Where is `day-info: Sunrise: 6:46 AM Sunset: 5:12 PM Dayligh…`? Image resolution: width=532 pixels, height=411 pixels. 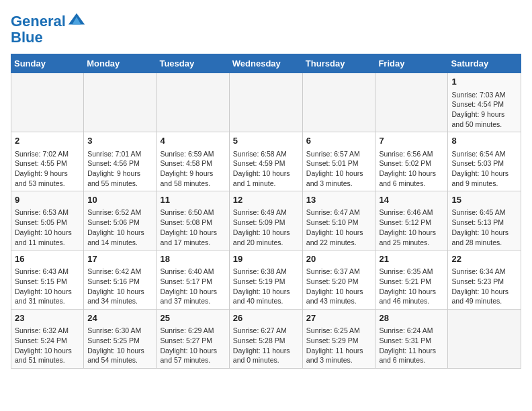 day-info: Sunrise: 6:46 AM Sunset: 5:12 PM Dayligh… is located at coordinates (411, 227).